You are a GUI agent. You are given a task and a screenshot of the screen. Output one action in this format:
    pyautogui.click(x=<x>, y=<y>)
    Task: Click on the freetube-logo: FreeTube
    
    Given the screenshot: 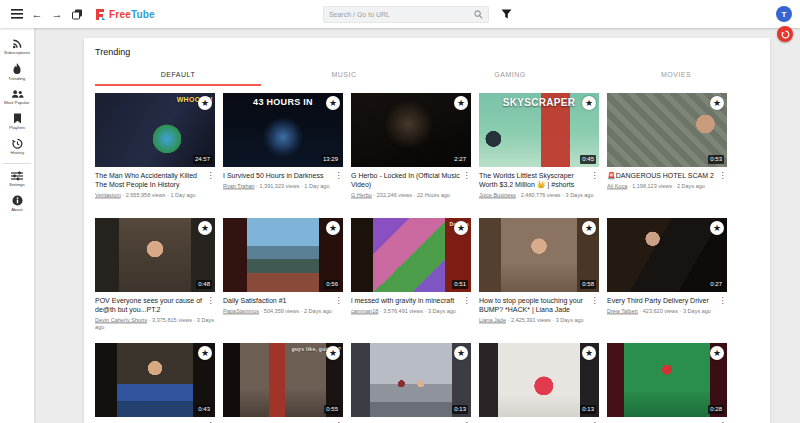 What is the action you would take?
    pyautogui.click(x=124, y=14)
    